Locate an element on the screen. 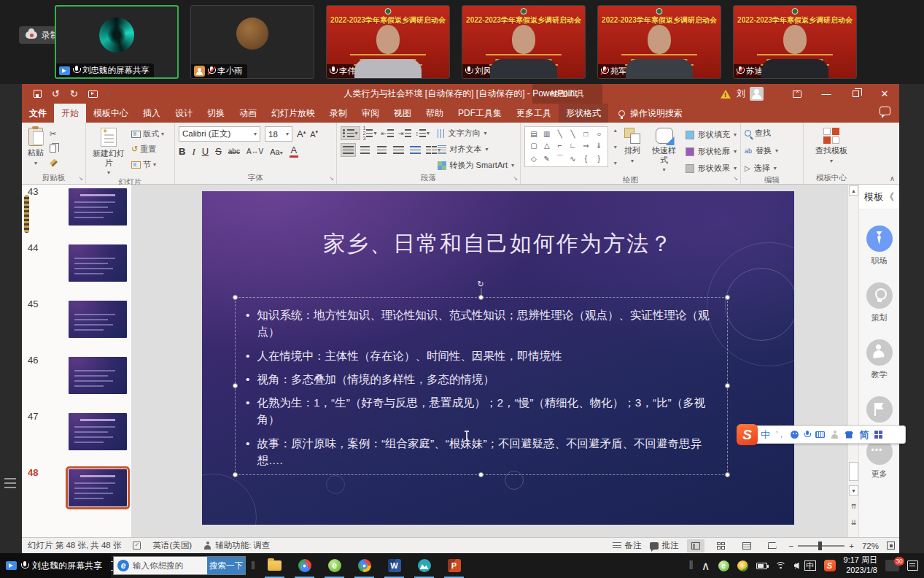  shapes-scroll: ▲▼▼ is located at coordinates (616, 147).